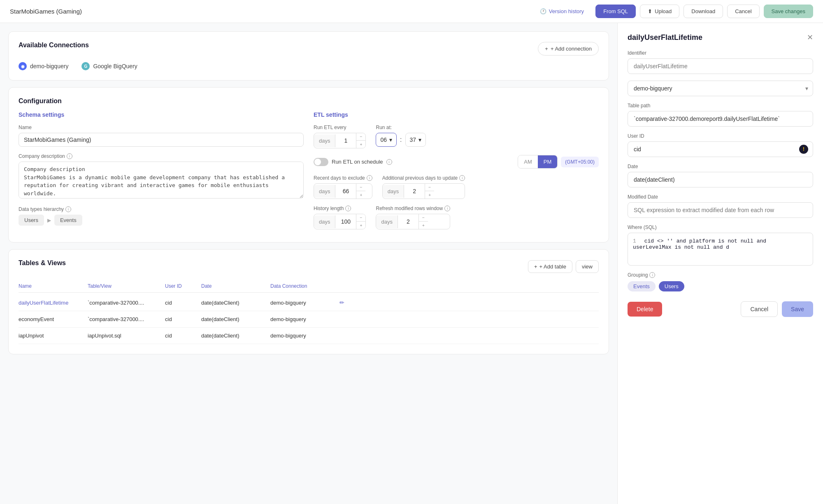  Describe the element at coordinates (720, 180) in the screenshot. I see `date-input` at that location.